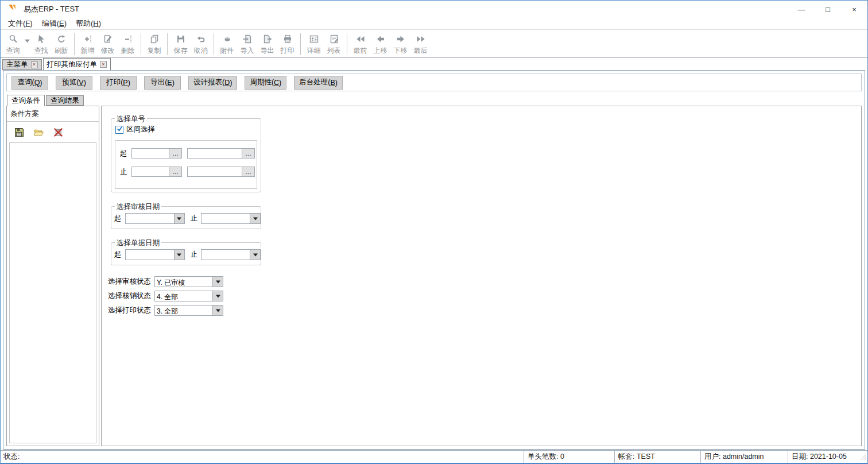 Image resolution: width=868 pixels, height=464 pixels. Describe the element at coordinates (420, 43) in the screenshot. I see `toolbar-button-last: 最后` at that location.